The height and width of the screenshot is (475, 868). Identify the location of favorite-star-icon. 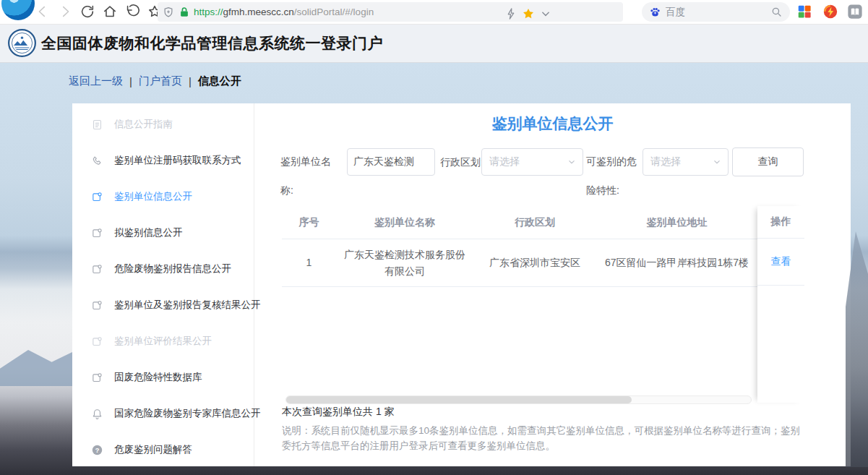
(528, 14).